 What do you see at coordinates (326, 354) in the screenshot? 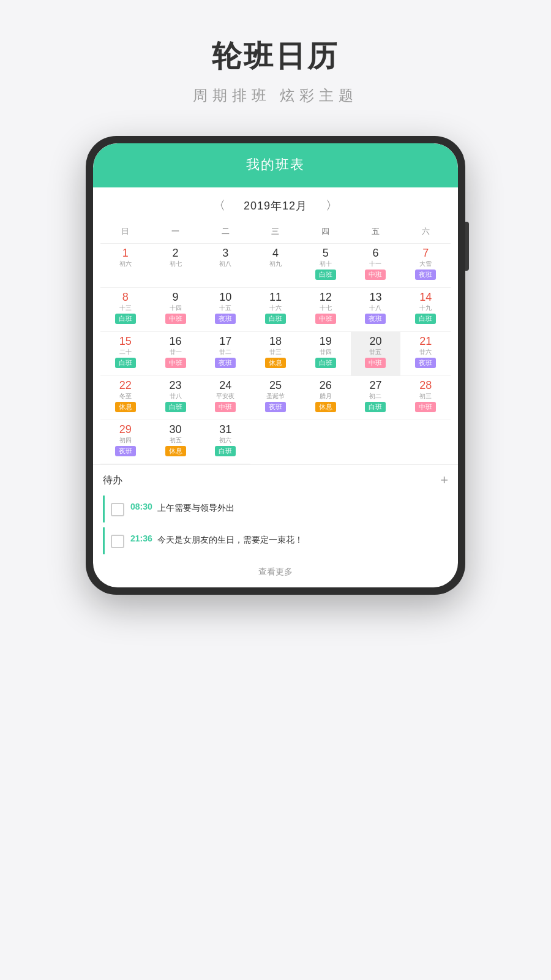
I see `day-cell-19: 19廿四白班` at bounding box center [326, 354].